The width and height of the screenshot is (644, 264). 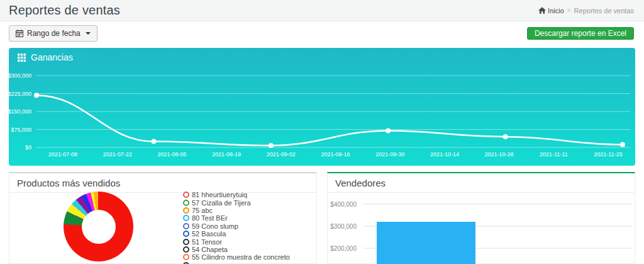 What do you see at coordinates (236, 263) in the screenshot?
I see `legend-item` at bounding box center [236, 263].